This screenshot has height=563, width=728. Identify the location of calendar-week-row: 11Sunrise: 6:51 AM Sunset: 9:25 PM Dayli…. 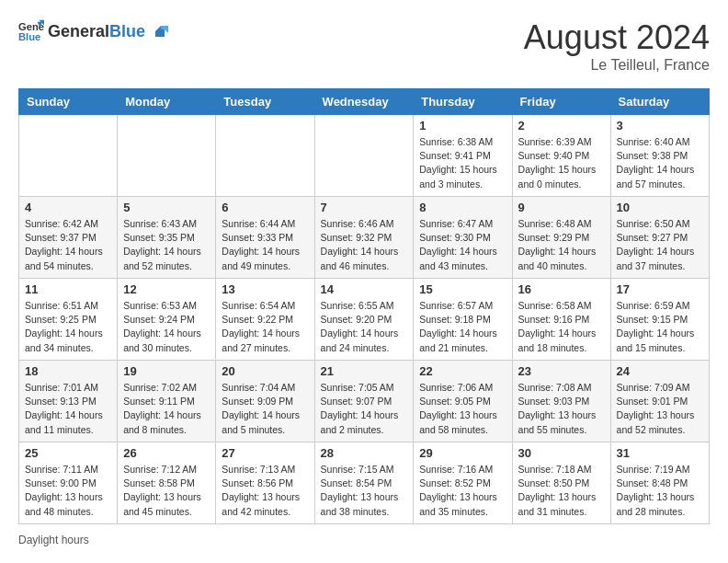
(364, 320).